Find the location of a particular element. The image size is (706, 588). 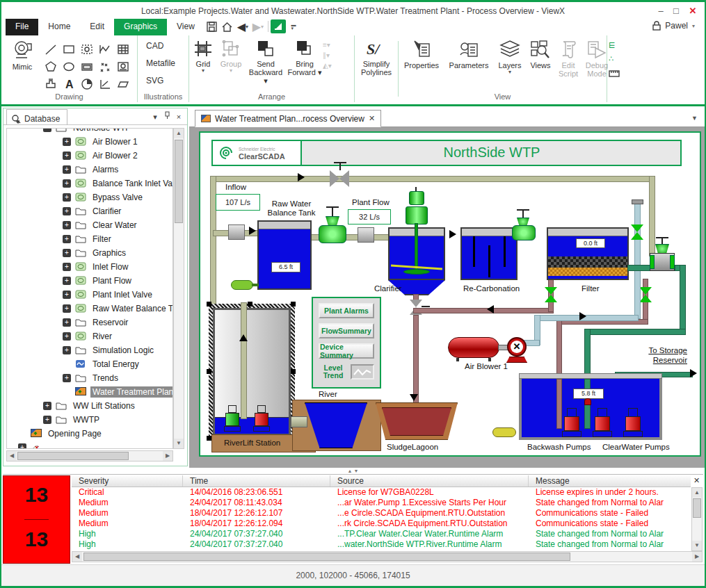

tree-item-reservoir: +Reservoir is located at coordinates (90, 322).